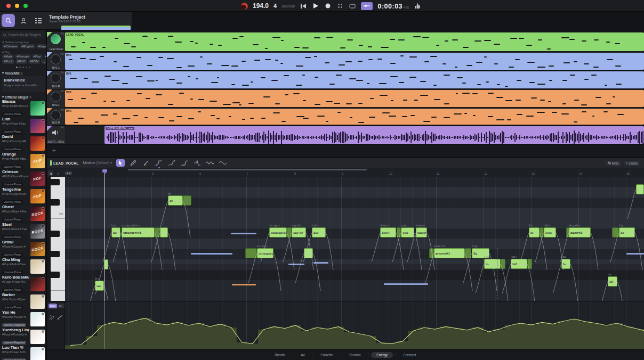 Image resolution: width=644 pixels, height=360 pixels. I want to click on singer-card: David#Pop #Country #RLicense Phase, so click(23, 144).